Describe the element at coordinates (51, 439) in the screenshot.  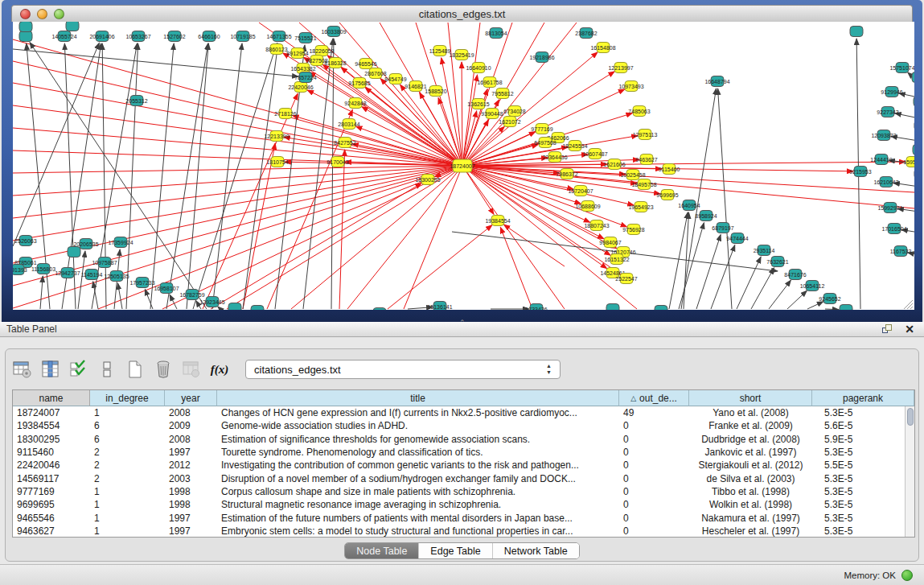
I see `cell-name: 18300295` at that location.